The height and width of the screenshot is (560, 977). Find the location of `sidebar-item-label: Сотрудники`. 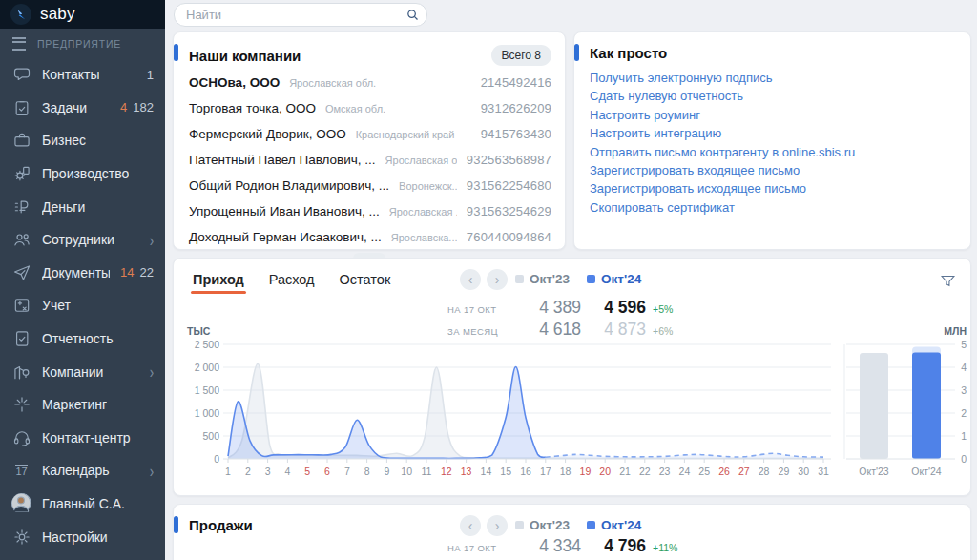

sidebar-item-label: Сотрудники is located at coordinates (78, 239).